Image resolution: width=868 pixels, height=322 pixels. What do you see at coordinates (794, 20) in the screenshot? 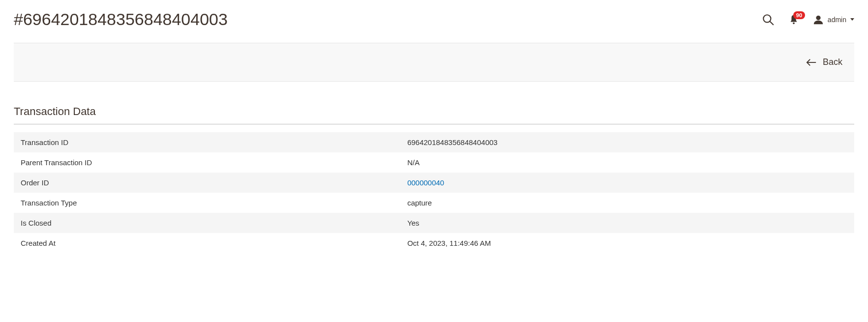
I see `notifications-button: 90` at bounding box center [794, 20].